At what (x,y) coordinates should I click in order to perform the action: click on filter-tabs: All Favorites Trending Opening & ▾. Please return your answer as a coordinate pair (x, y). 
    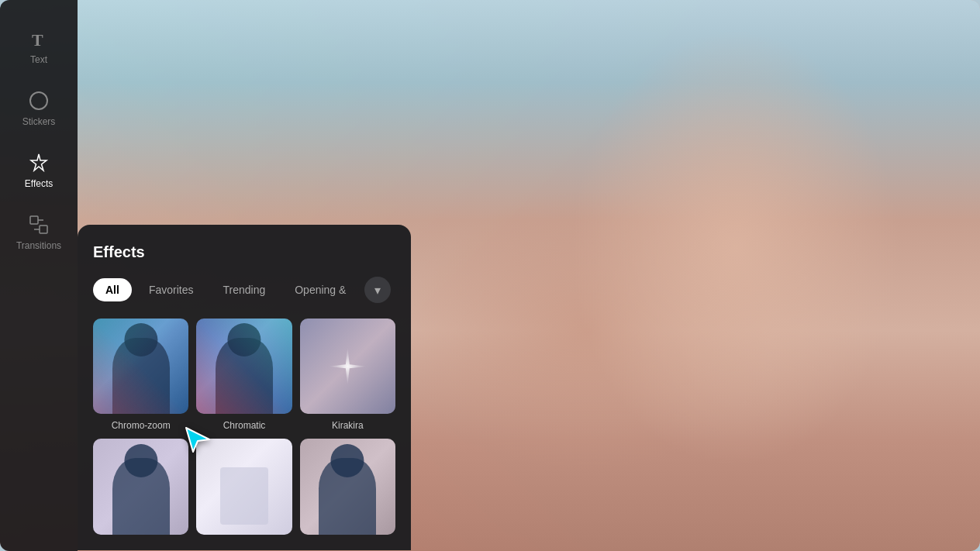
    Looking at the image, I should click on (244, 290).